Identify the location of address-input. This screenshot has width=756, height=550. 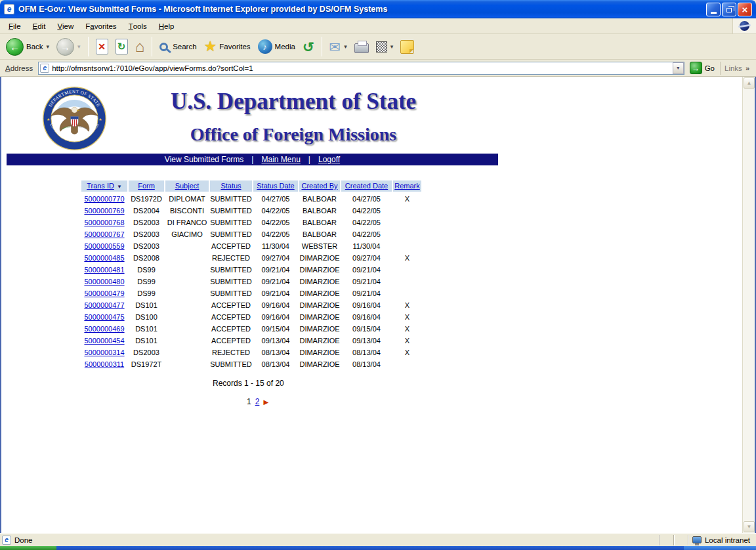
(361, 68).